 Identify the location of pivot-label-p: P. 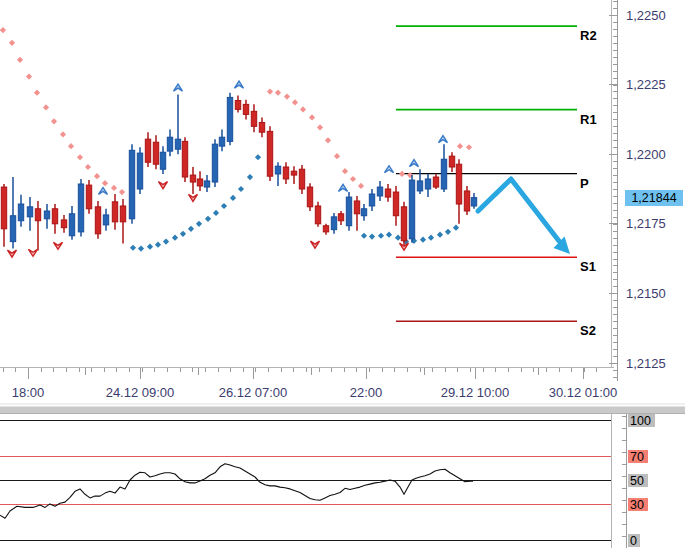
(584, 184).